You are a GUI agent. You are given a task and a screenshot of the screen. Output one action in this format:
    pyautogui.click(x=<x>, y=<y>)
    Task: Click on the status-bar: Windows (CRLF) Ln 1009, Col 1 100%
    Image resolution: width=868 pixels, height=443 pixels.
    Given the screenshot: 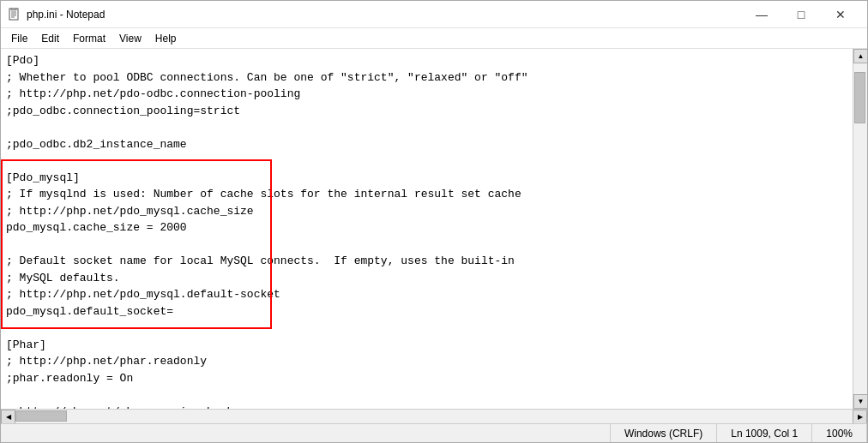 What is the action you would take?
    pyautogui.click(x=434, y=433)
    